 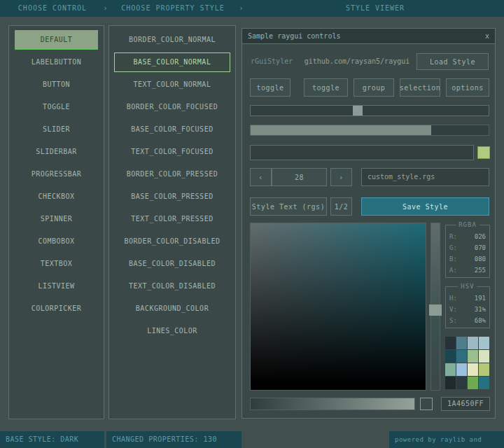 I want to click on close-icon: x, so click(x=487, y=36).